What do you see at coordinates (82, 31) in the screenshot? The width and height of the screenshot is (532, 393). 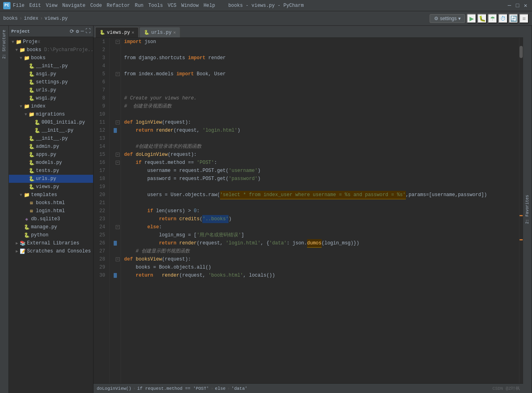 I see `panel-minimize-icon: ─` at bounding box center [82, 31].